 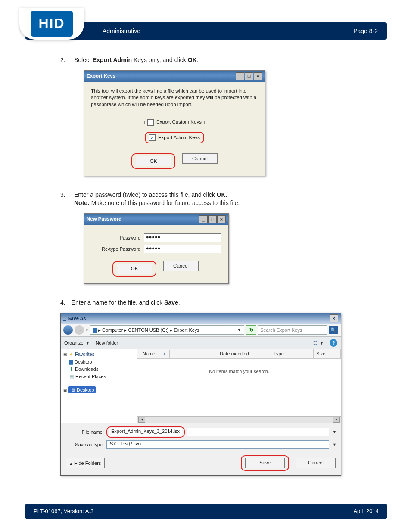 What do you see at coordinates (126, 302) in the screenshot?
I see `step-text: Enter a name for the file, and click Sav…` at bounding box center [126, 302].